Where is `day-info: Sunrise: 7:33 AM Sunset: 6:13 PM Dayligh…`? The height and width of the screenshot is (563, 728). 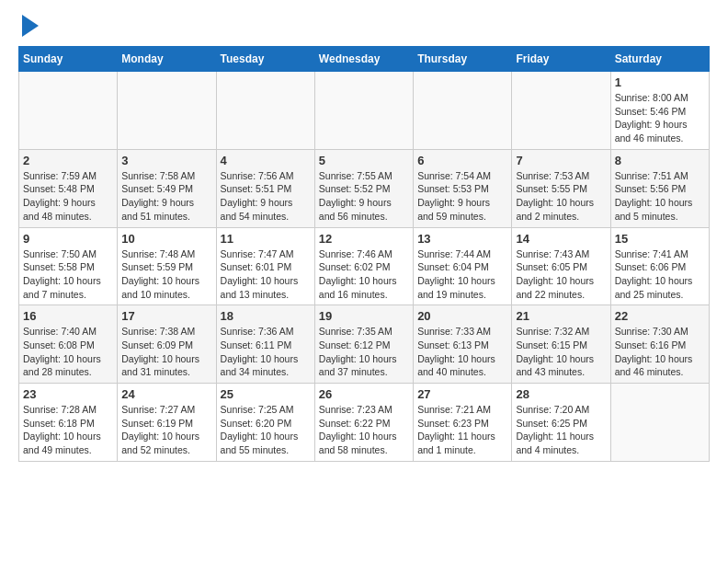
day-info: Sunrise: 7:33 AM Sunset: 6:13 PM Dayligh… is located at coordinates (462, 351).